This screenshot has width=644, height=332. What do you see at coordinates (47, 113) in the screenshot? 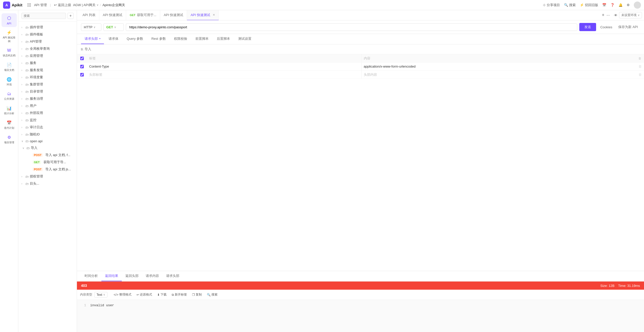
I see `nav-external-app: › 🗁 外部应用` at bounding box center [47, 113].